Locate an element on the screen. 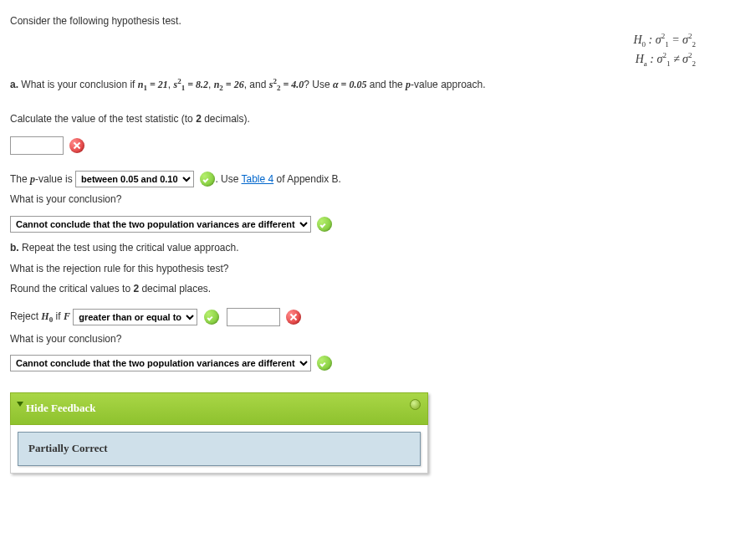  reject-rule-line: Reject H0 if F greater than or equal to is located at coordinates (378, 317).